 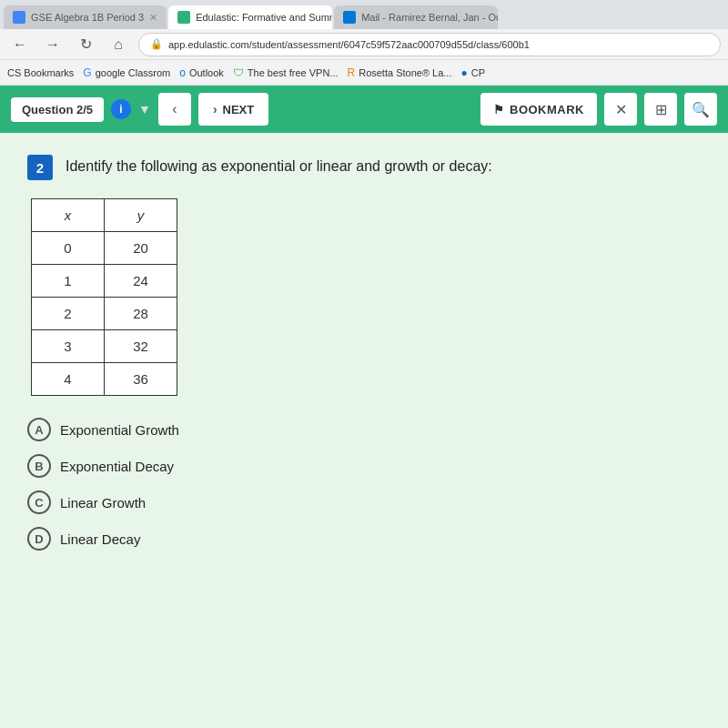 I want to click on grid-button: ⊞, so click(x=661, y=109).